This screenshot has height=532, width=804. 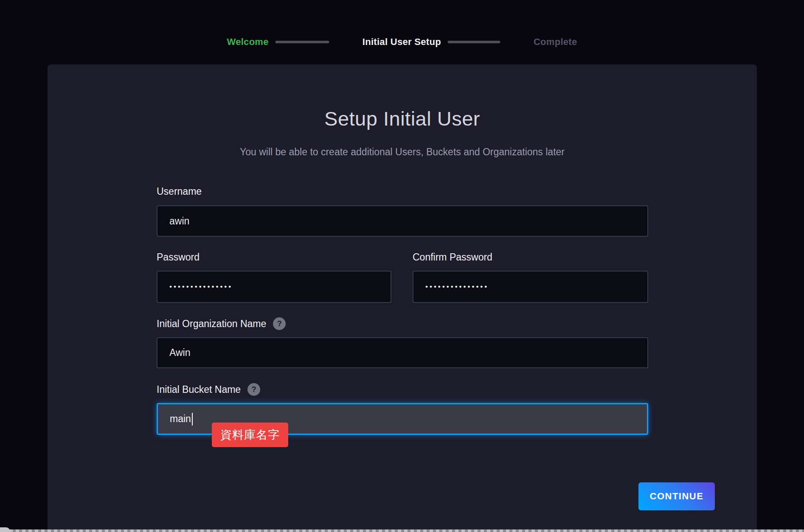 What do you see at coordinates (247, 42) in the screenshot?
I see `stepper-step-welcome: Welcome` at bounding box center [247, 42].